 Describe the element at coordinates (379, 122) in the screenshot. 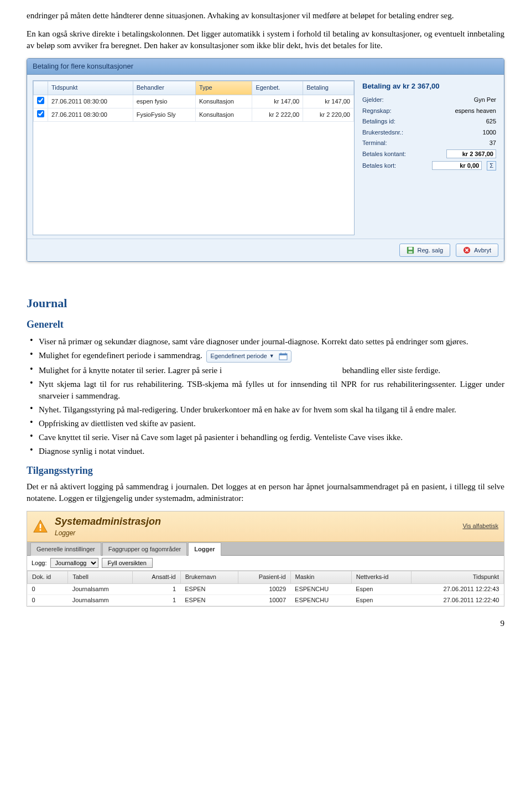

I see `betid-label: Betalings id:` at that location.